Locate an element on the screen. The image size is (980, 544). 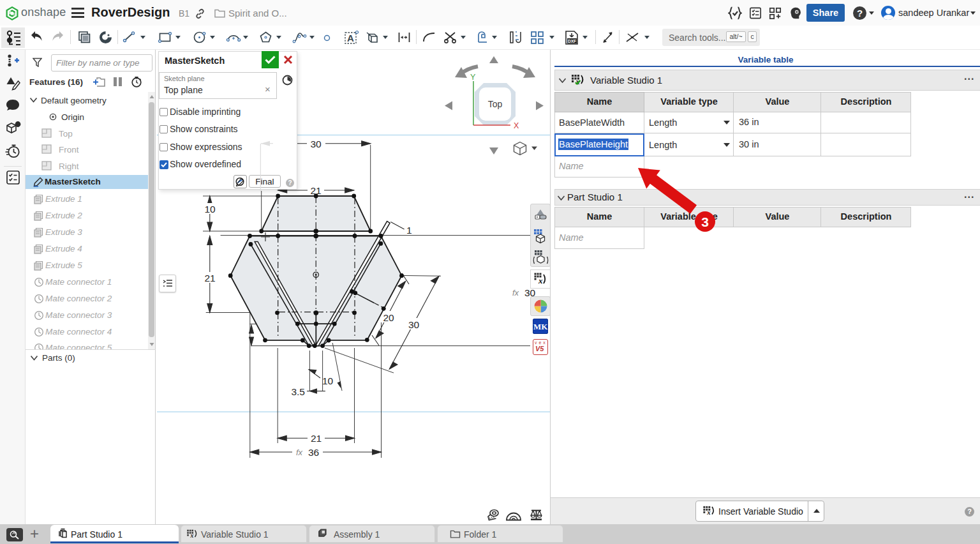
svg-text: A is located at coordinates (351, 38).